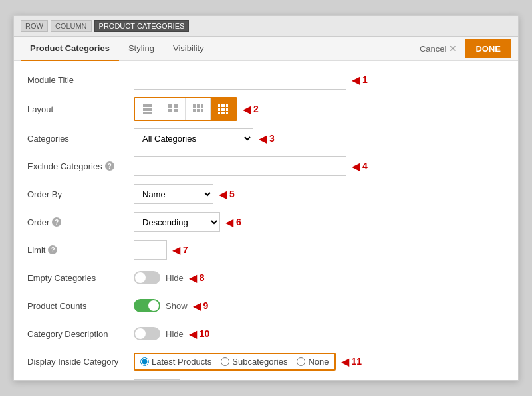  I want to click on categories-control: All Categories Category 1 Category 2 ◀ 3, so click(319, 138).